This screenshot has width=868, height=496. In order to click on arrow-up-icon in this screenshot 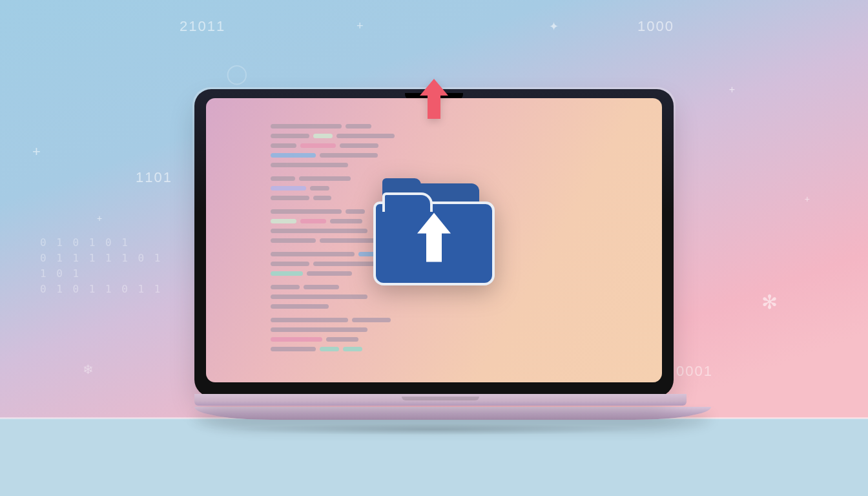, I will do `click(434, 238)`.